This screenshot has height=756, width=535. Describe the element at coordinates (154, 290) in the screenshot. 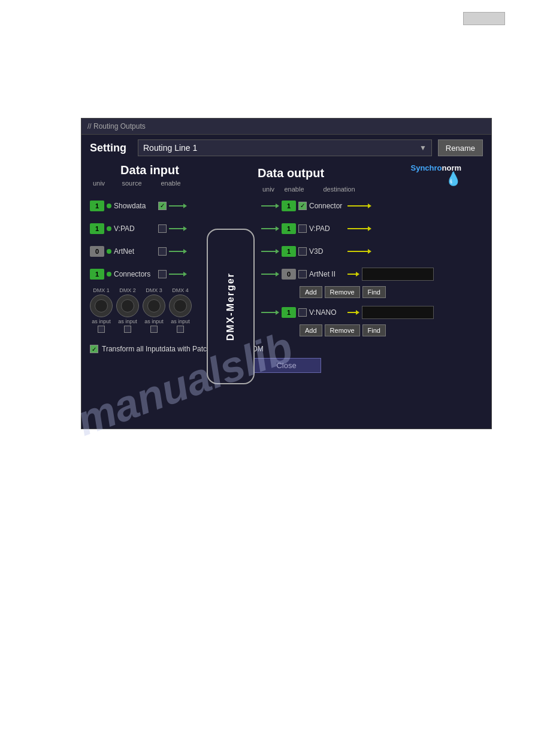

I see `dmx-3-label: DMX 3` at that location.